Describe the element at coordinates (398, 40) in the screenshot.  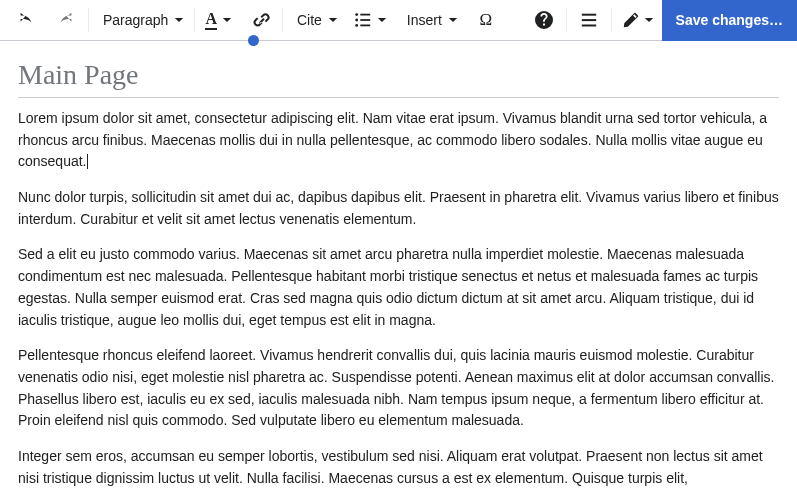
I see `toolbar-slider-track` at that location.